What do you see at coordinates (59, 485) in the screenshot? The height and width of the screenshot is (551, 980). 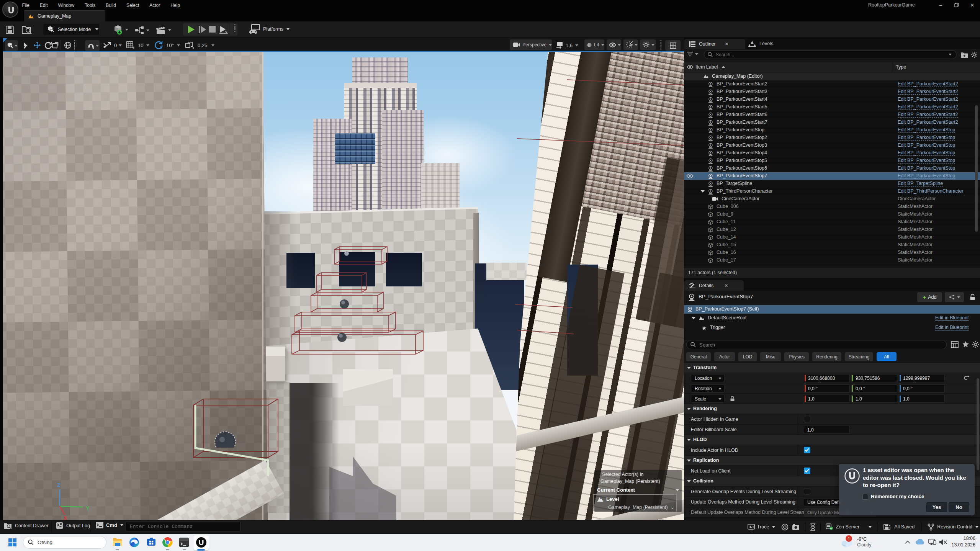 I see `svg-text: Z` at bounding box center [59, 485].